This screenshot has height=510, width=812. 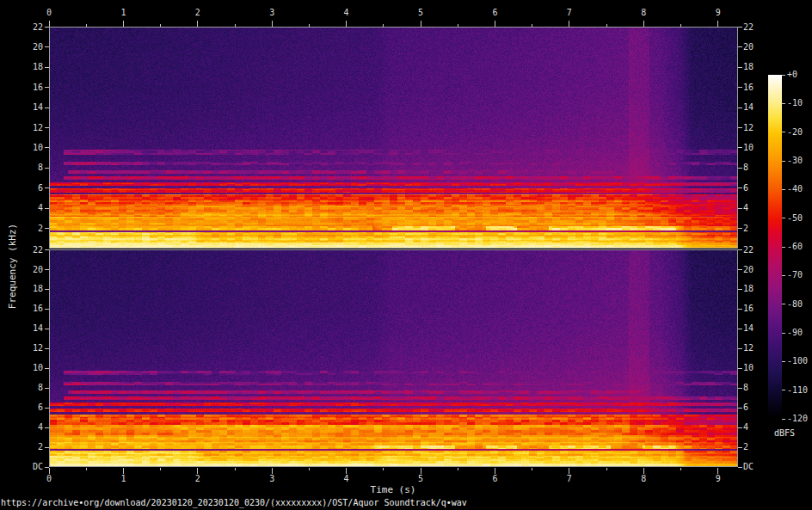 I want to click on db-tick-label: -120, so click(x=797, y=419).